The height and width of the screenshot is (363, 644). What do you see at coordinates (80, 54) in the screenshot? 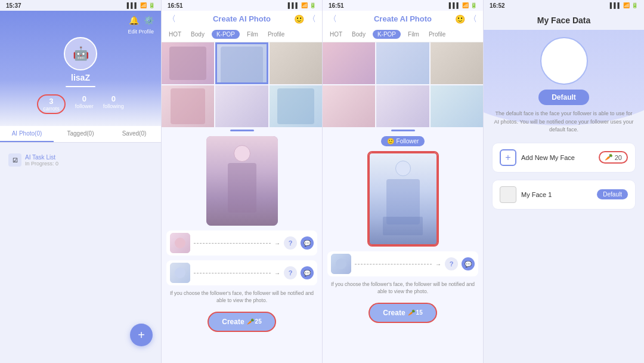
I see `avatar: 🤖` at bounding box center [80, 54].